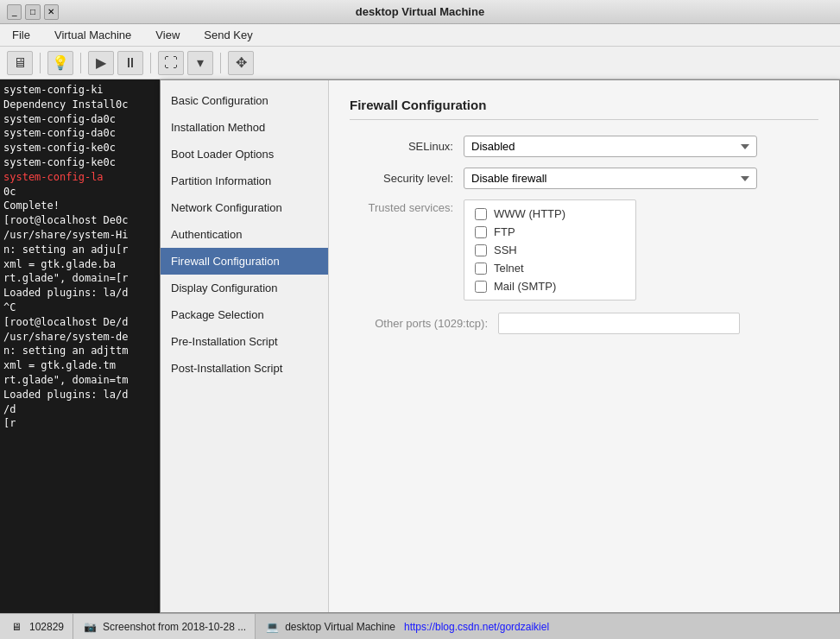 This screenshot has width=840, height=639. Describe the element at coordinates (272, 627) in the screenshot. I see `vm-status-icon: 💻` at that location.